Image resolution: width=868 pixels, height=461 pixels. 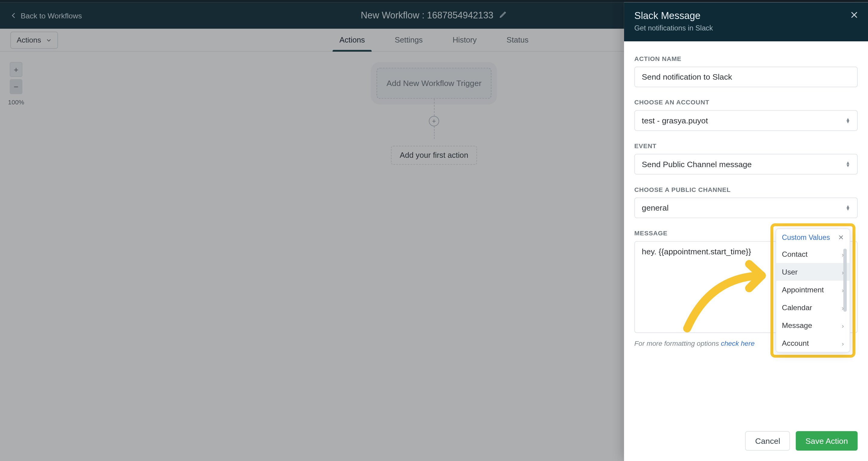 I want to click on popover-item-label: User, so click(x=790, y=272).